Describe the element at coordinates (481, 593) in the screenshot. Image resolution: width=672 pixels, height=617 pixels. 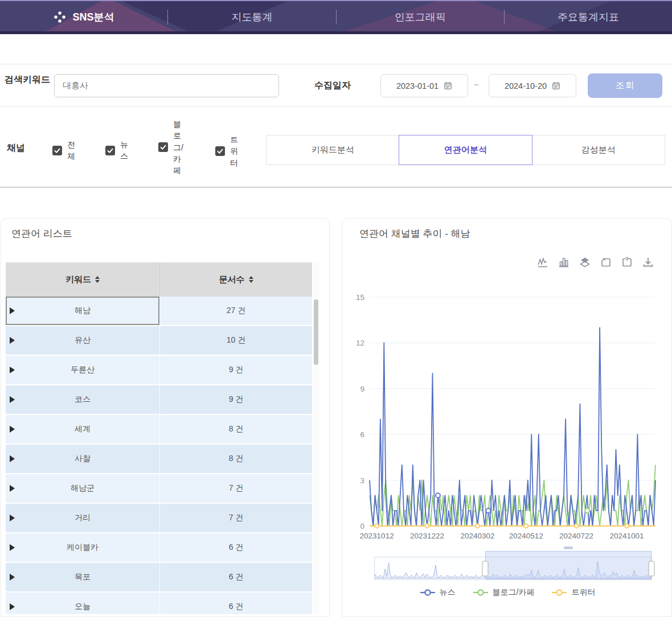
I see `legend-marker-icon` at that location.